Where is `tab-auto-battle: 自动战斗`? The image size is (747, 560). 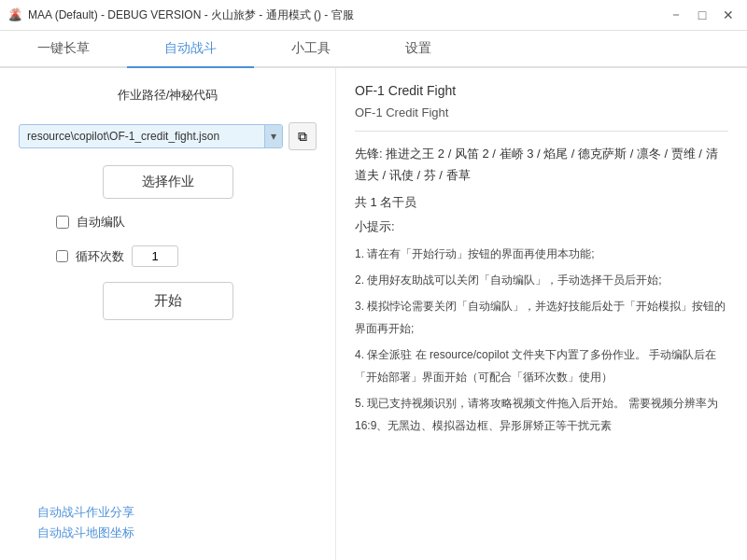 tab-auto-battle: 自动战斗 is located at coordinates (190, 49).